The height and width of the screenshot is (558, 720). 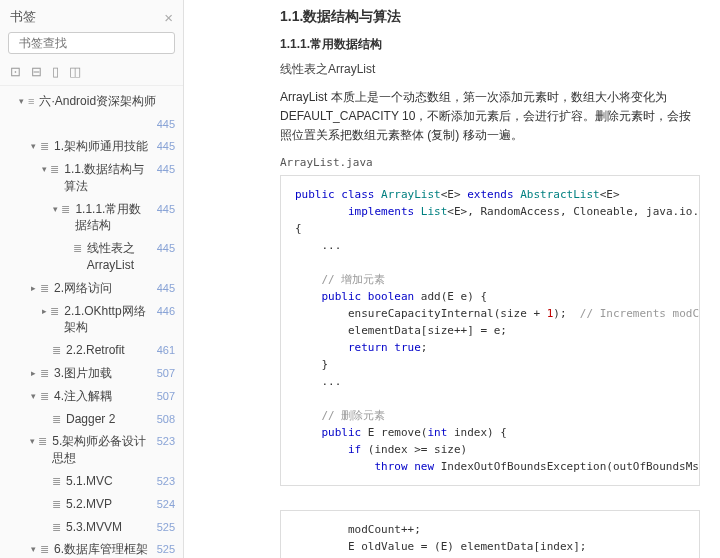 I want to click on page-number: 524, so click(x=163, y=504).